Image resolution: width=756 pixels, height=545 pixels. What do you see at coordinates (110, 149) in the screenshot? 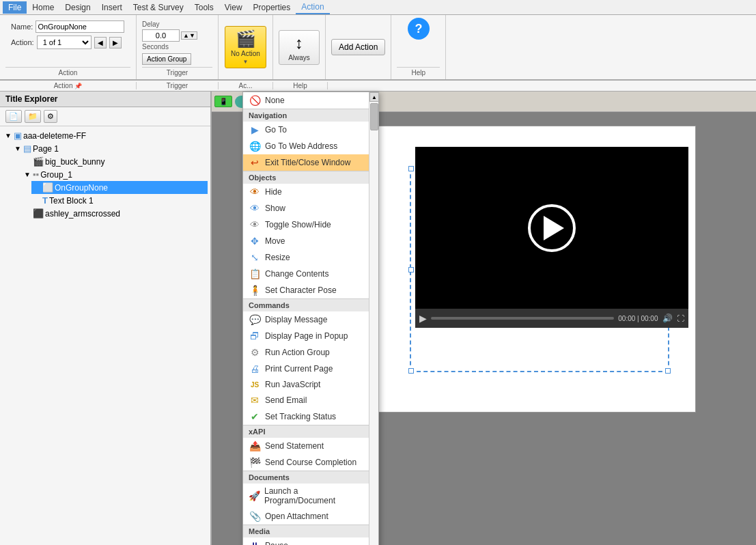
I see `tree-item-page1: ▼ ▤ Page 1` at bounding box center [110, 149].